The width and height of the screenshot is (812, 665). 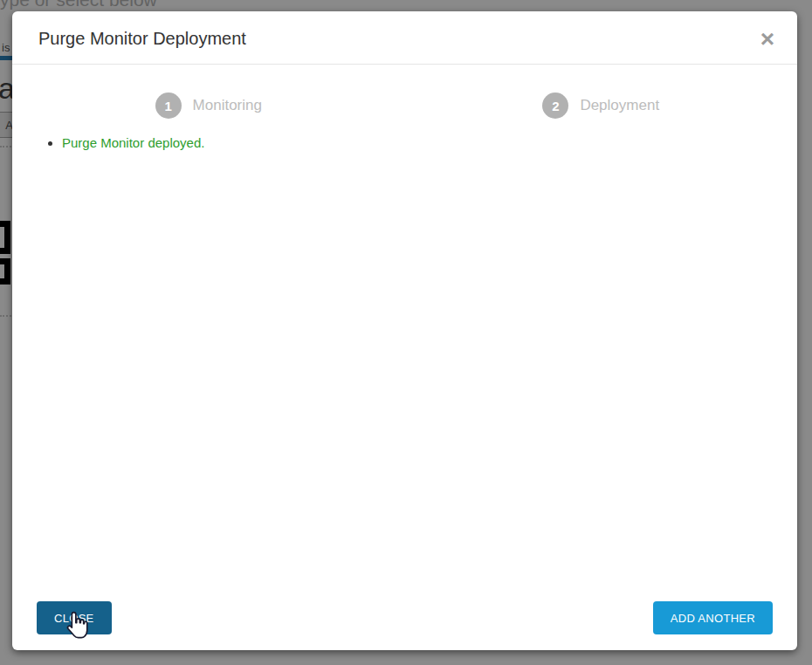 I want to click on wizard-stepper: 1 Monitoring 2 Deployment, so click(x=405, y=92).